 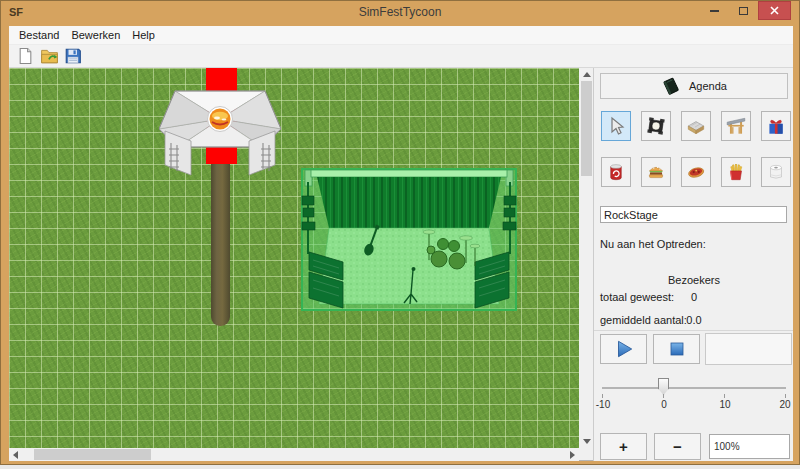 What do you see at coordinates (26, 56) in the screenshot?
I see `new-file-icon` at bounding box center [26, 56].